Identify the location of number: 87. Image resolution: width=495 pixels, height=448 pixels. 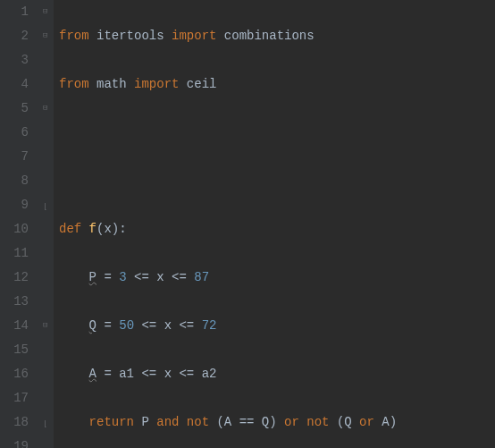
(202, 277).